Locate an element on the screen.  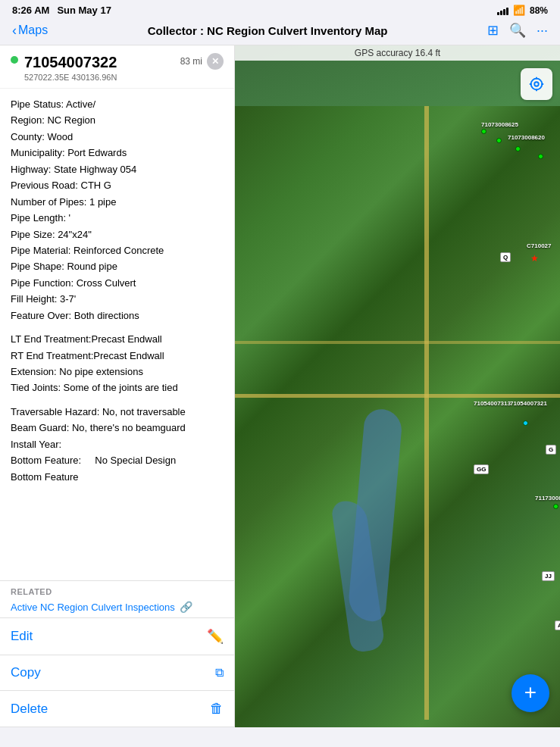
attr-pipe-shape: Pipe Shape: Round pipe is located at coordinates (117, 267).